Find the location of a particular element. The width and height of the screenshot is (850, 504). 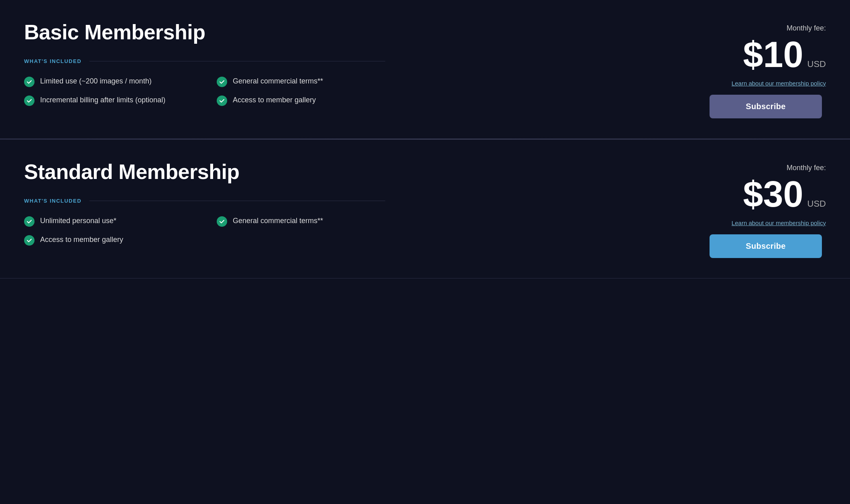

standard-right-content: Monthly fee: $30 USD Learn about our mem… is located at coordinates (766, 209).